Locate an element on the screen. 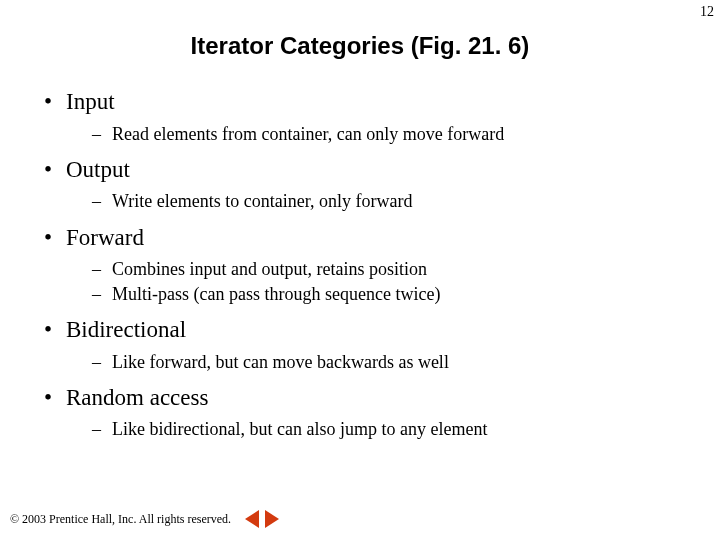 Image resolution: width=720 pixels, height=540 pixels. sub-list: –Combines input and output, retains posi… is located at coordinates (396, 282).